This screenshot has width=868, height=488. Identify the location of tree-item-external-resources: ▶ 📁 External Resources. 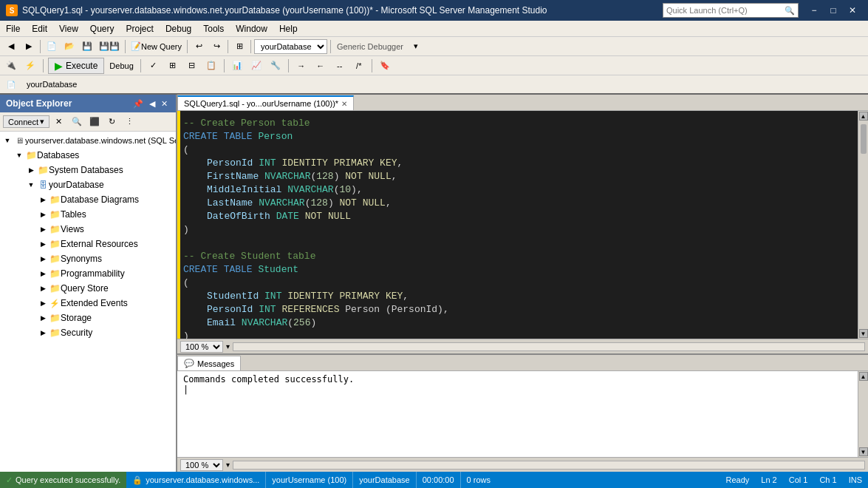
(88, 244).